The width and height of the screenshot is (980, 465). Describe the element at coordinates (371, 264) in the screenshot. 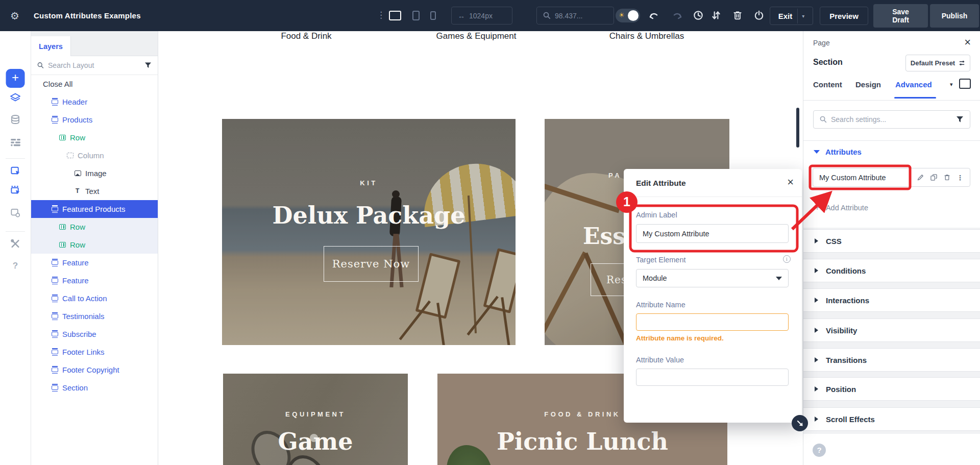

I see `reserve-now-button: Reserve Now` at that location.